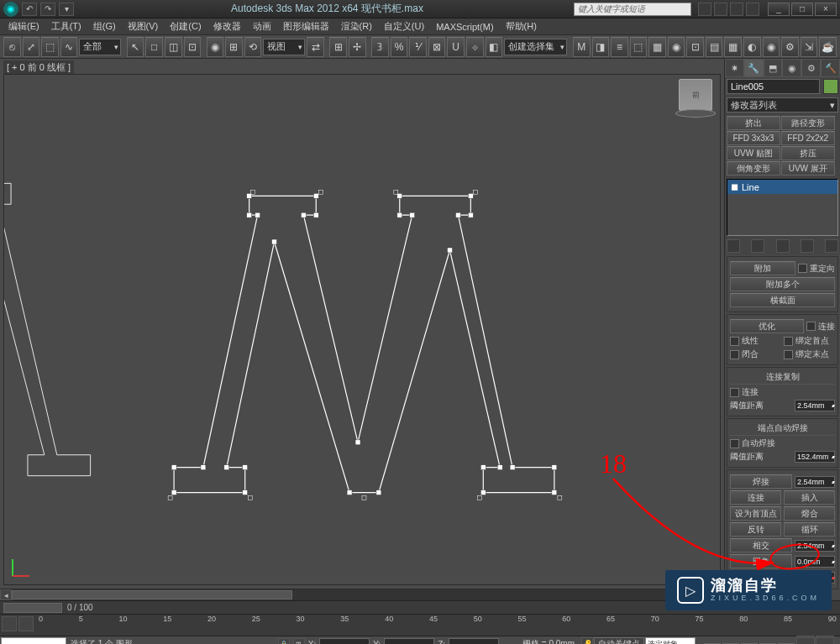 This screenshot has width=840, height=644. What do you see at coordinates (734, 393) in the screenshot?
I see `connect-copy-checkbox` at bounding box center [734, 393].